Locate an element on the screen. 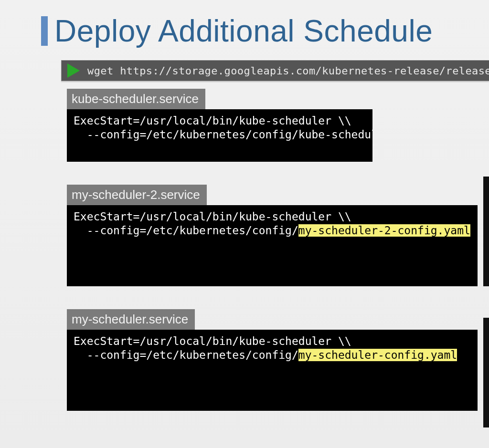 The width and height of the screenshot is (489, 448). code-line-2-highlight: my-scheduler-config.yaml is located at coordinates (378, 355).